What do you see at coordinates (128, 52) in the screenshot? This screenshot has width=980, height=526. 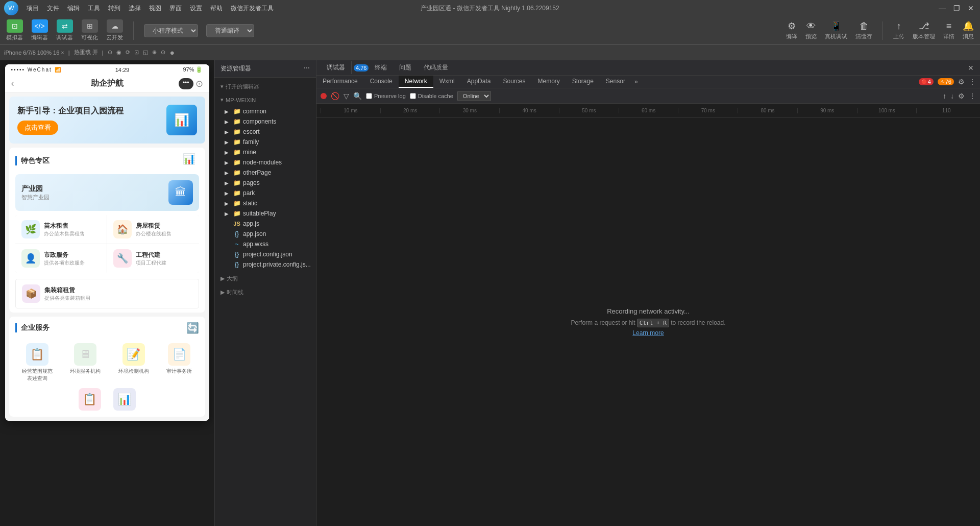 I see `sim-icon-3: ⟳` at bounding box center [128, 52].